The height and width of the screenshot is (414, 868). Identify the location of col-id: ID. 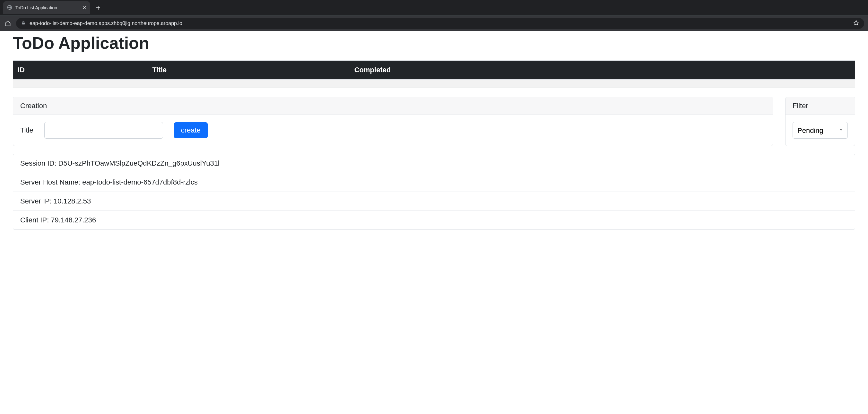
(81, 70).